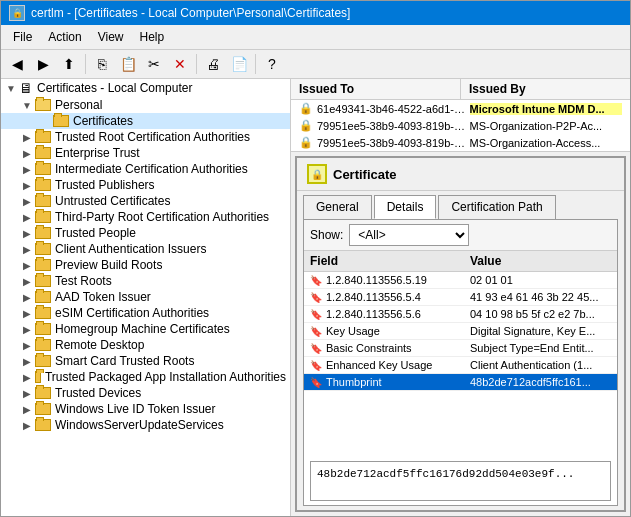  I want to click on folder-icon-remote-desktop, so click(43, 345).